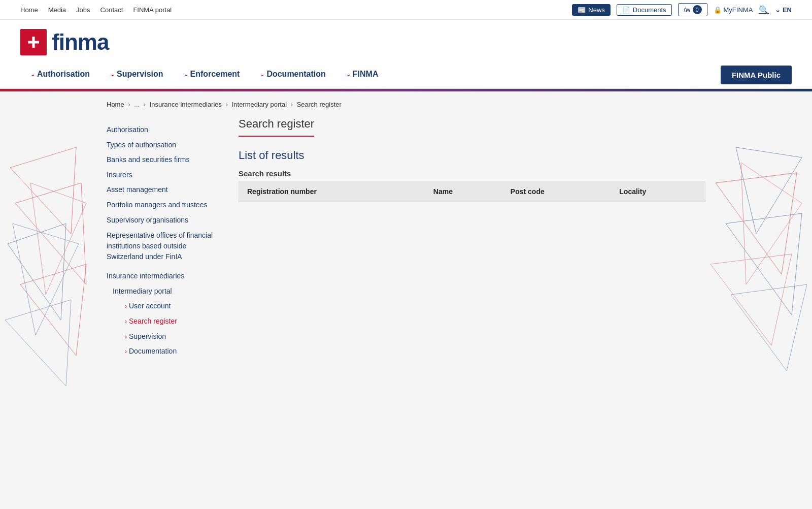  What do you see at coordinates (96, 10) in the screenshot?
I see `top-bar-links: Home Media Jobs Contact FINMA portal` at bounding box center [96, 10].